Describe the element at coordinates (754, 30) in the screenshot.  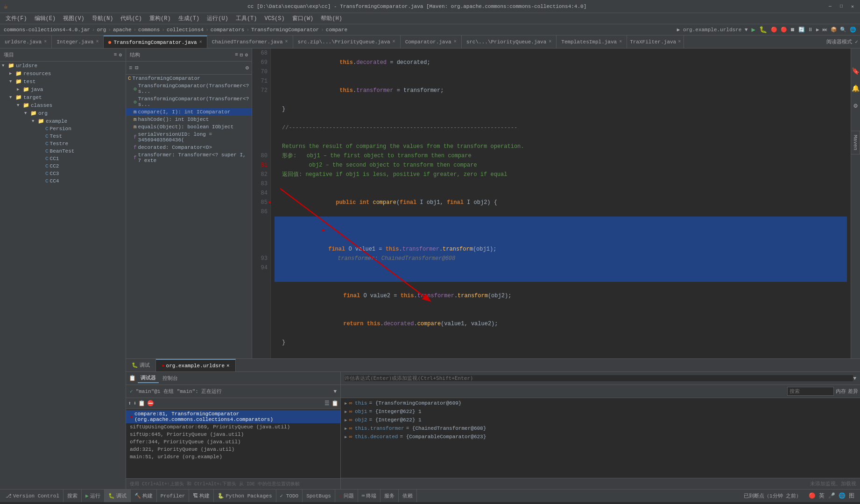
I see `run-button: ▶` at that location.